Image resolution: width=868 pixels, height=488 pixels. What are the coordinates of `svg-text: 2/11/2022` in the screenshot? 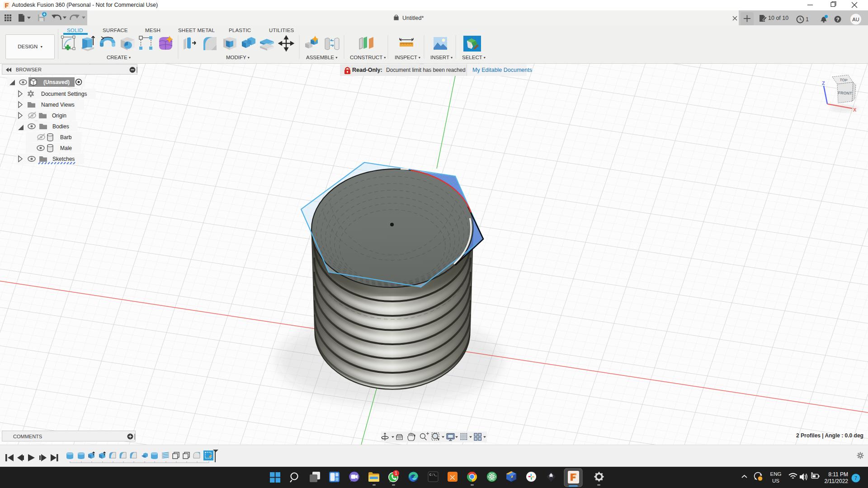 It's located at (836, 481).